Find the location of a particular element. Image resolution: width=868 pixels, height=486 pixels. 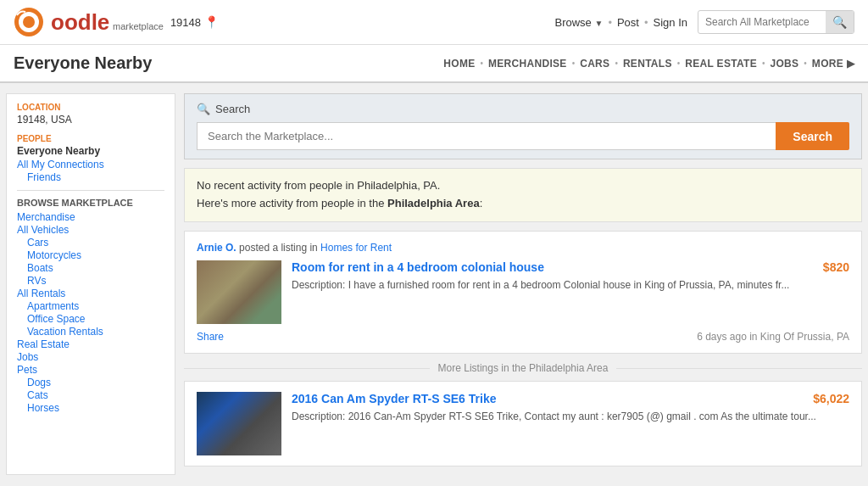

search-panel: 🔍 Search Search is located at coordinates (523, 126).